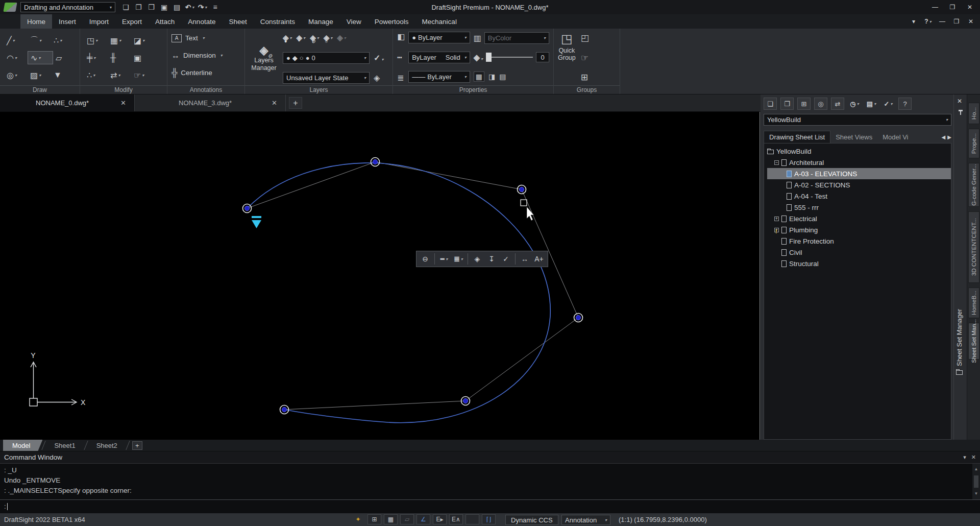 Image resolution: width=980 pixels, height=526 pixels. Describe the element at coordinates (942, 21) in the screenshot. I see `doc-minimize-button: —` at that location.